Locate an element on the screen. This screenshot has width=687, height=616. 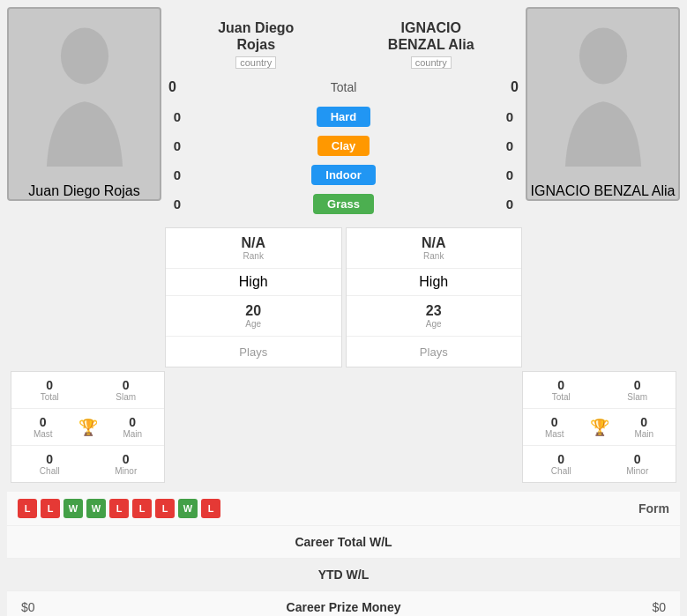
total-score-left: 0 is located at coordinates (173, 87).